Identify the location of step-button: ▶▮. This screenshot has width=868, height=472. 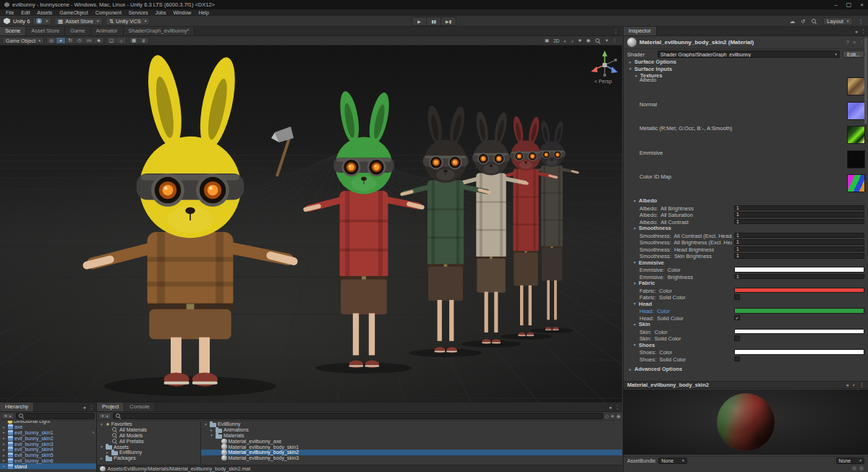
(448, 22).